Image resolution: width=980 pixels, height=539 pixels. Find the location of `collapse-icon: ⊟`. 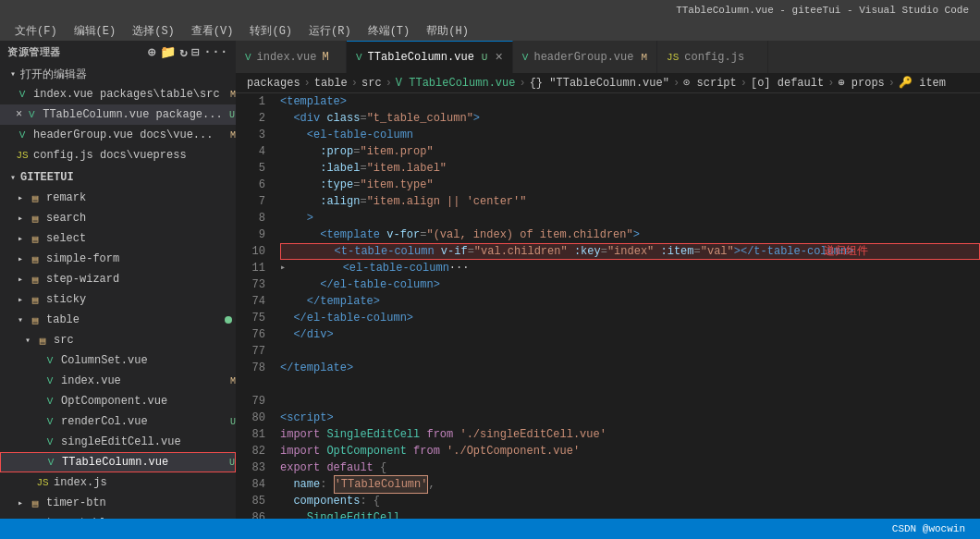

collapse-icon: ⊟ is located at coordinates (196, 52).